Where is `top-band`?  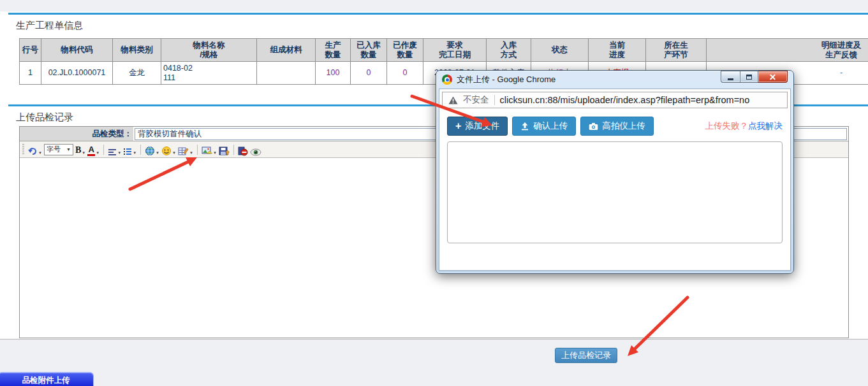
top-band is located at coordinates (434, 6).